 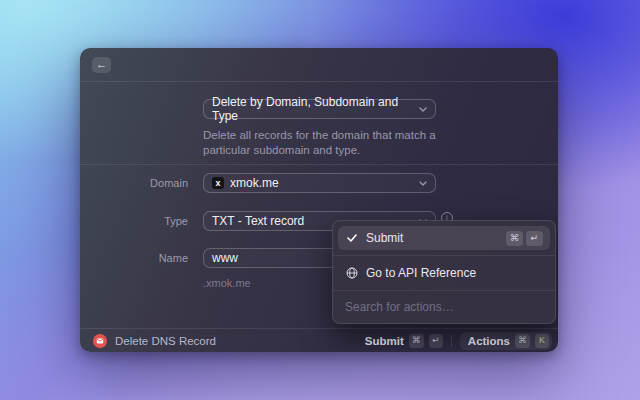 What do you see at coordinates (218, 183) in the screenshot?
I see `domain-favicon-icon: x` at bounding box center [218, 183].